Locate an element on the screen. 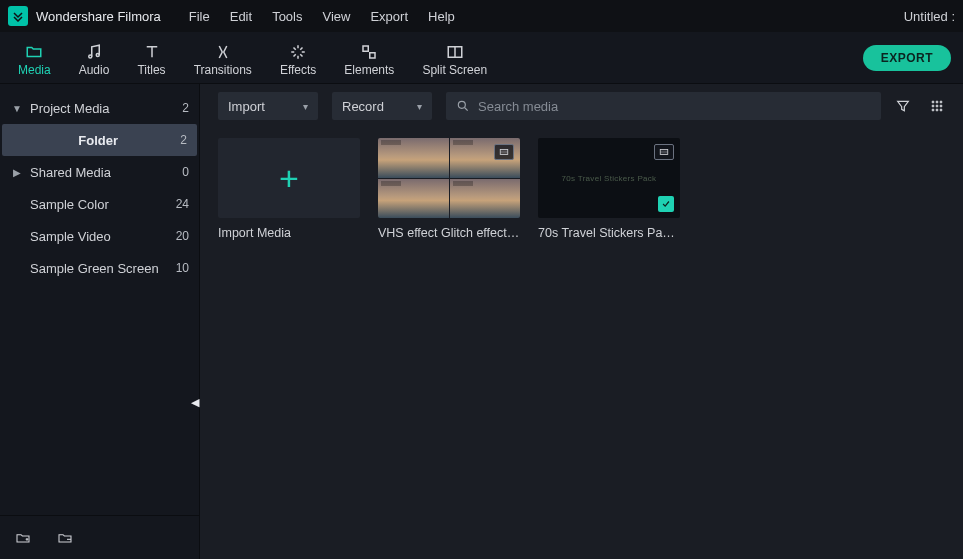  tab-split-screen: Split Screen is located at coordinates (454, 58).